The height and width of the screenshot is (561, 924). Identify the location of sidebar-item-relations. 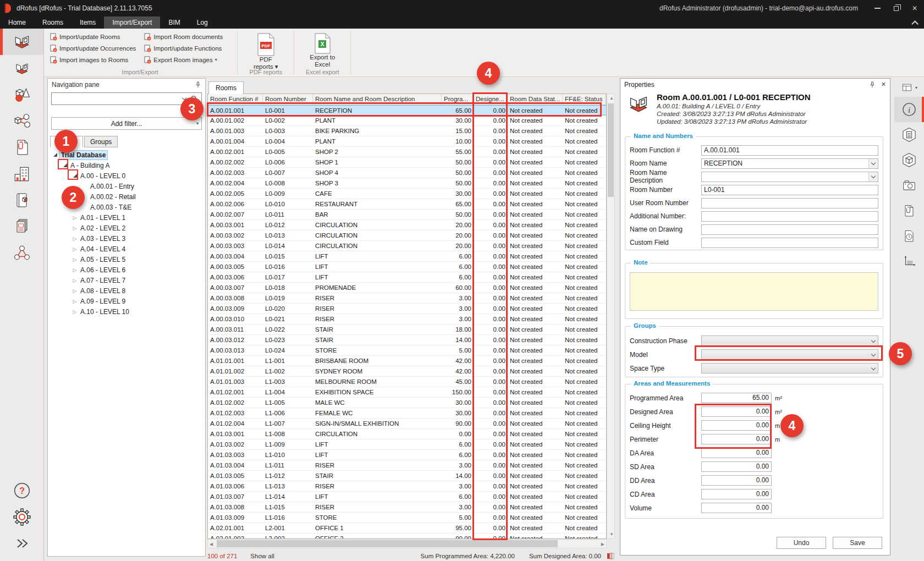
(22, 253).